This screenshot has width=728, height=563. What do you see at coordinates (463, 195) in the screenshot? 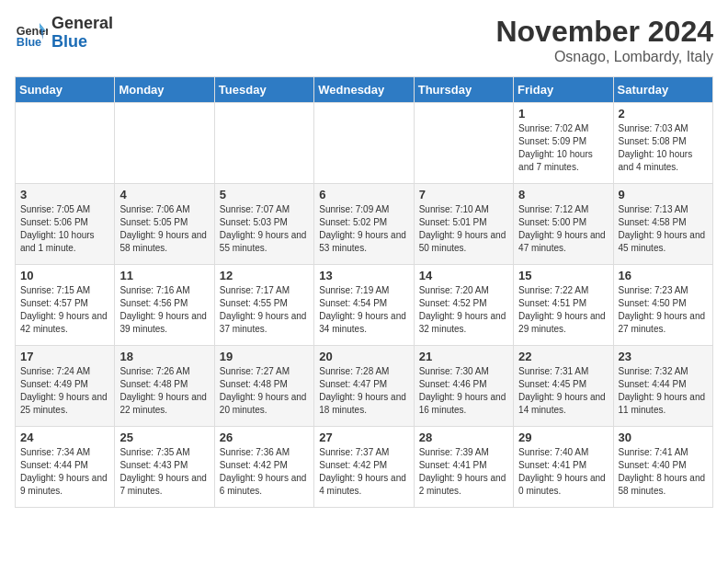
I see `day-number: 7` at bounding box center [463, 195].